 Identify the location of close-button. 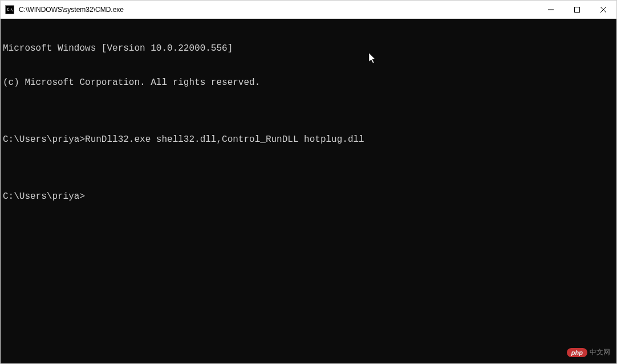
(603, 9).